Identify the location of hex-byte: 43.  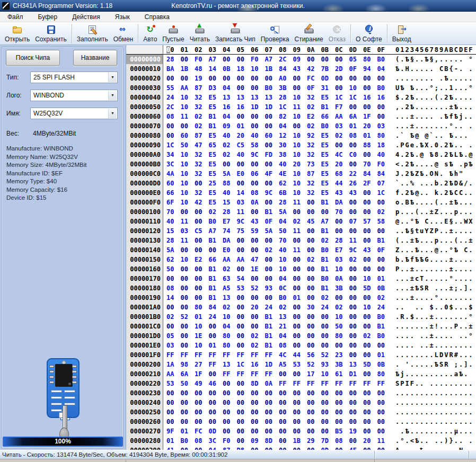
(300, 69).